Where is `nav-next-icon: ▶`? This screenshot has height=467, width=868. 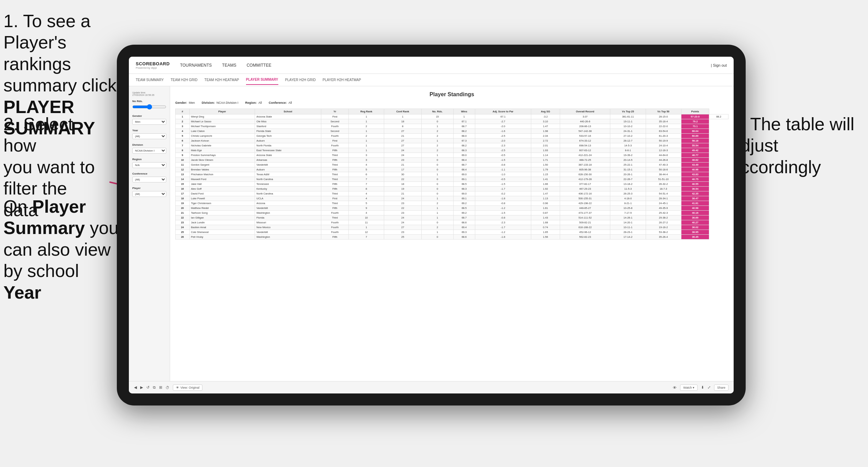 nav-next-icon: ▶ is located at coordinates (142, 388).